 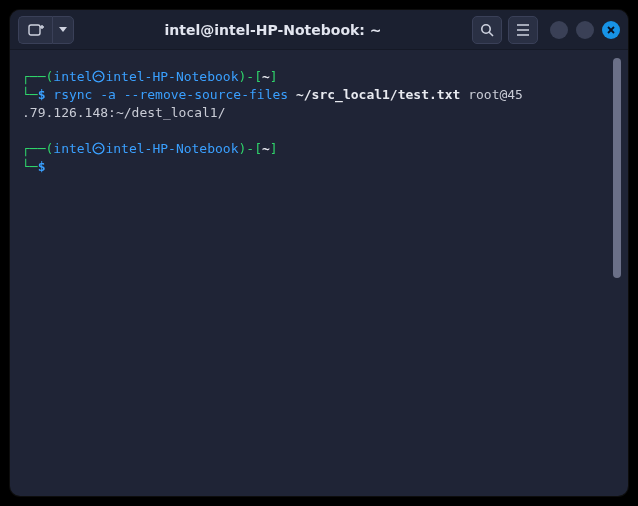 I want to click on prompt2-cwd: ~, so click(x=266, y=148).